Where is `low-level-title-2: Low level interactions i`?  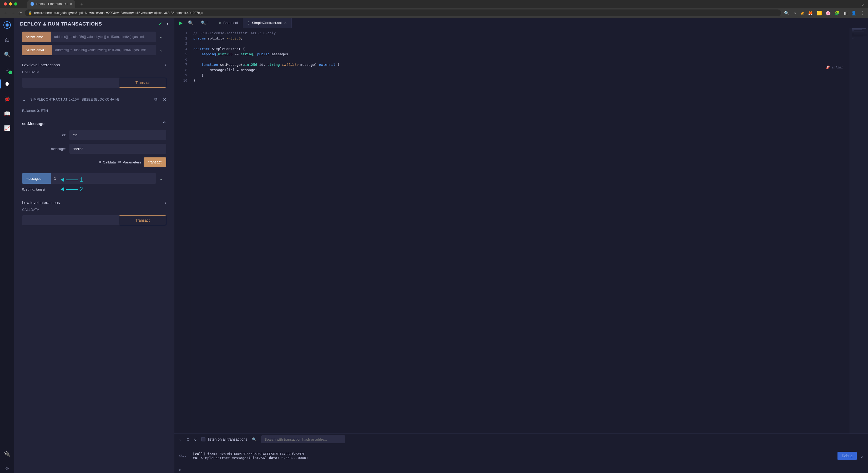 low-level-title-2: Low level interactions i is located at coordinates (94, 202).